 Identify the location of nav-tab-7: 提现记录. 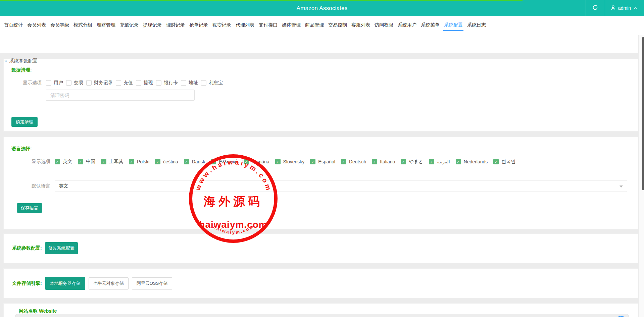
(152, 26).